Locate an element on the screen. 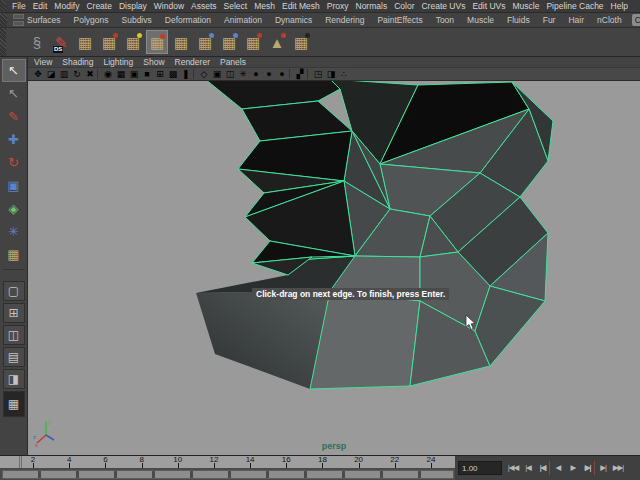  shelf-tab-animation: Animation is located at coordinates (243, 20).